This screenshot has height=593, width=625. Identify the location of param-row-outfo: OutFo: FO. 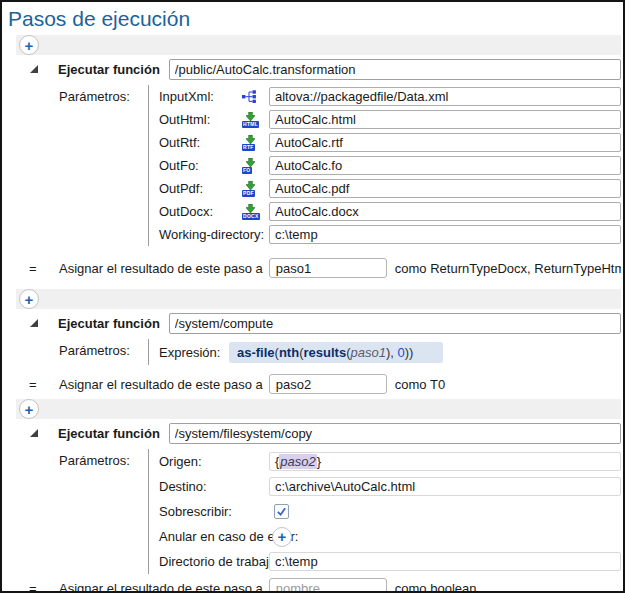
(390, 166).